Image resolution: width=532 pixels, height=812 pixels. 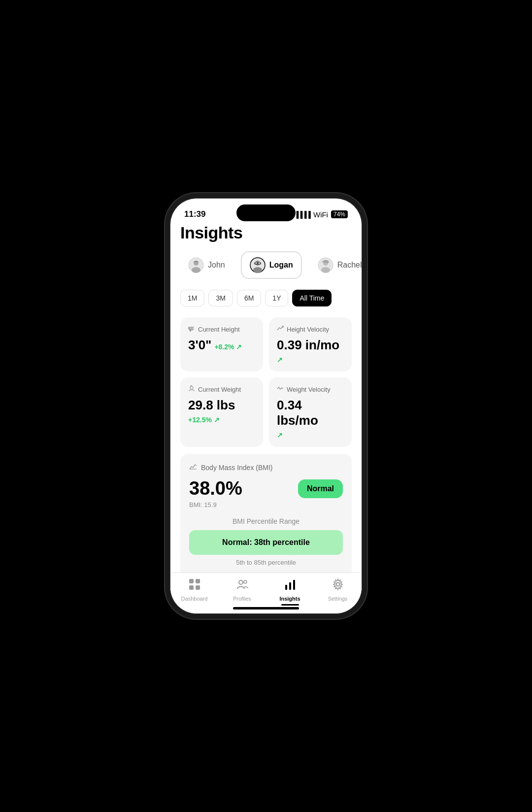 What do you see at coordinates (326, 265) in the screenshot?
I see `avatar-rachel` at bounding box center [326, 265].